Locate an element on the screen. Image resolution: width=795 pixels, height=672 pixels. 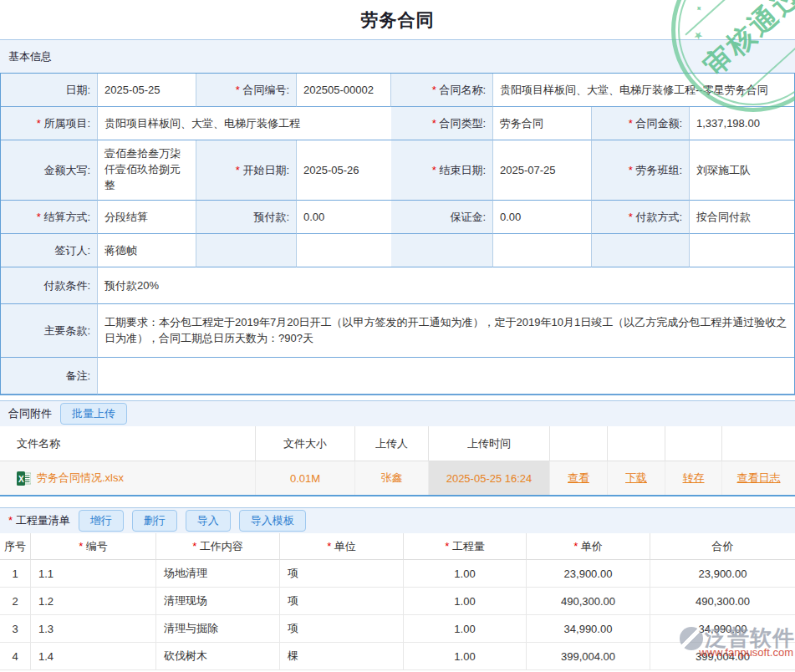
svg-text: X is located at coordinates (22, 478).